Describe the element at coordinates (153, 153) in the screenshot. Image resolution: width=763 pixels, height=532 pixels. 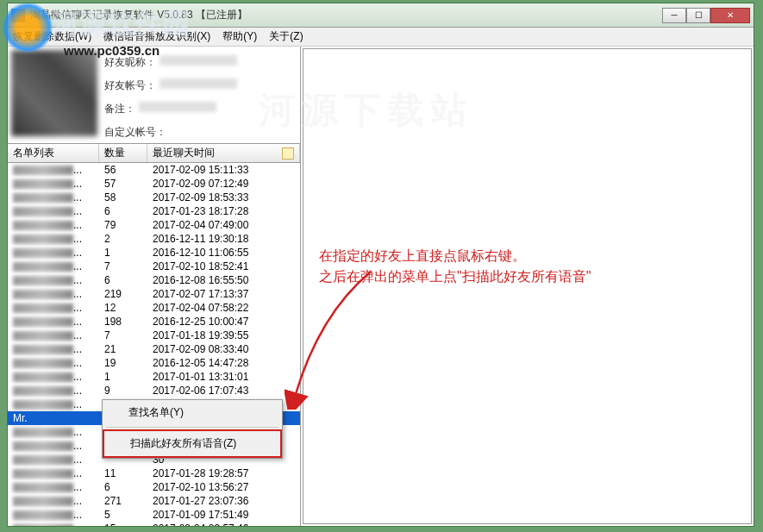
I see `table-header: 名单列表 数量 最近聊天时间` at that location.